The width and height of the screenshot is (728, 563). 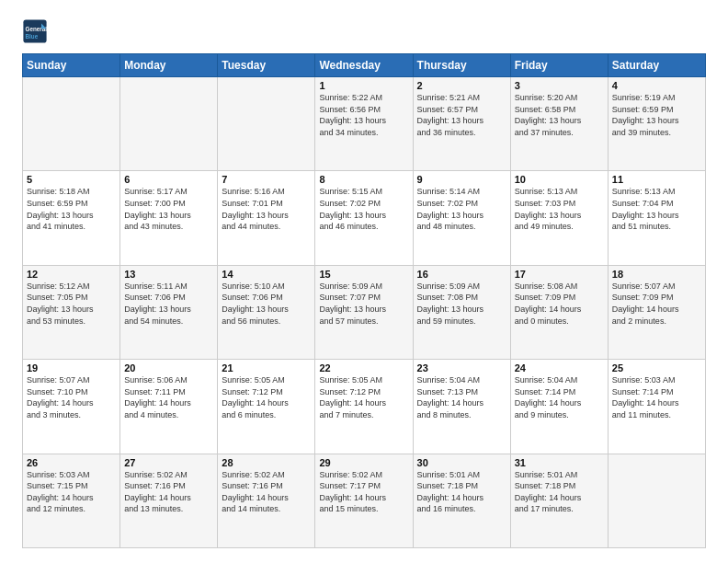 What do you see at coordinates (169, 218) in the screenshot?
I see `calendar-cell: 6Sunrise: 5:17 AMSunset: 7:00 PMDaylight…` at bounding box center [169, 218].